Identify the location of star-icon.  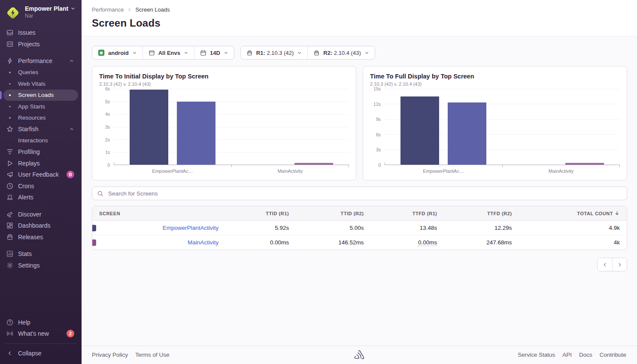
(10, 129).